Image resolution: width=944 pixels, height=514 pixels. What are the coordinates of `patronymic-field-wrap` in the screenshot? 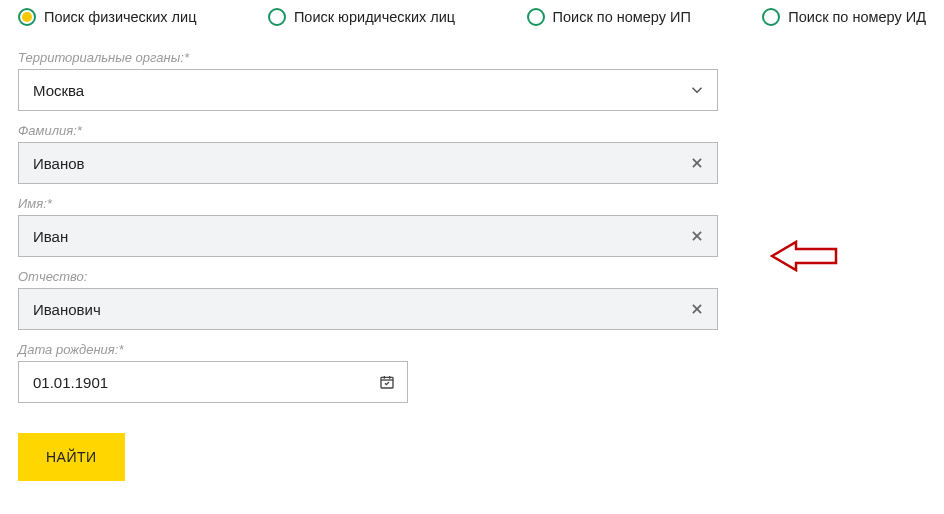 It's located at (368, 309).